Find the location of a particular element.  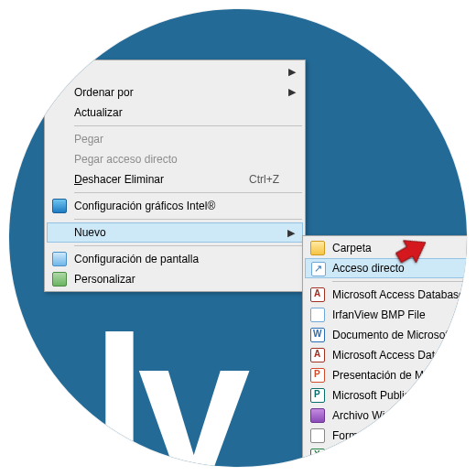

menu-item-actualizar: Actualizar is located at coordinates (175, 113).